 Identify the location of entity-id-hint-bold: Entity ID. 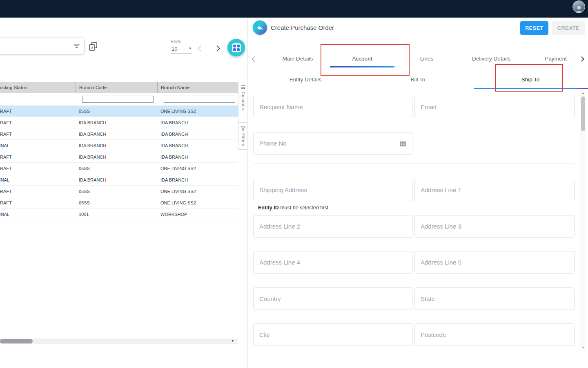
(269, 208).